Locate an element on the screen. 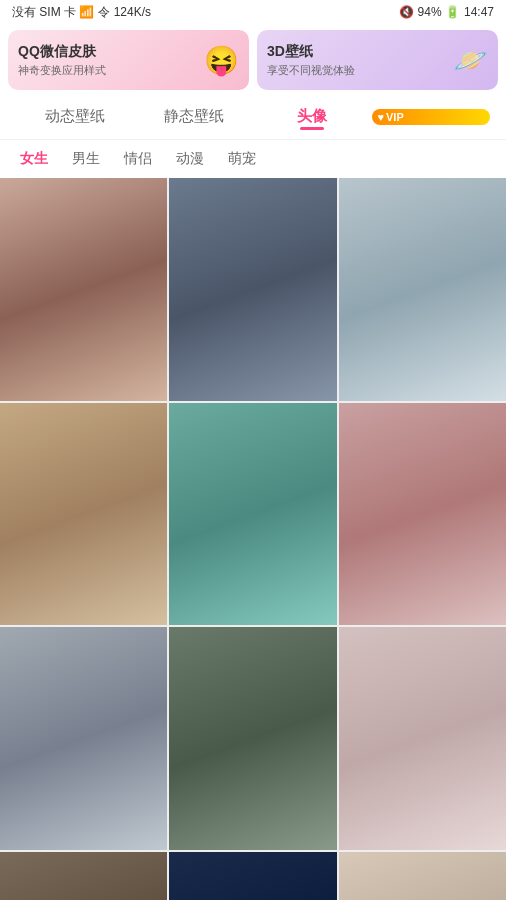  sim-status: 没有 SIM 卡 📶 令 is located at coordinates (61, 12).